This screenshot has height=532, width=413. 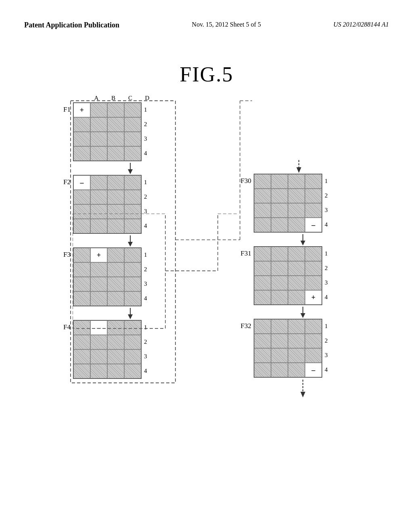 What do you see at coordinates (263, 297) in the screenshot?
I see `cell-r4c1-f31` at bounding box center [263, 297].